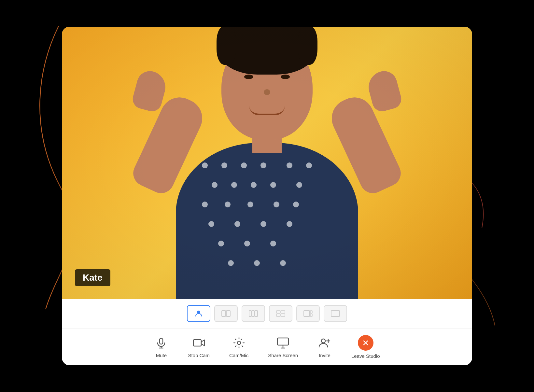  I want to click on share-screen-button: Share Screen, so click(283, 347).